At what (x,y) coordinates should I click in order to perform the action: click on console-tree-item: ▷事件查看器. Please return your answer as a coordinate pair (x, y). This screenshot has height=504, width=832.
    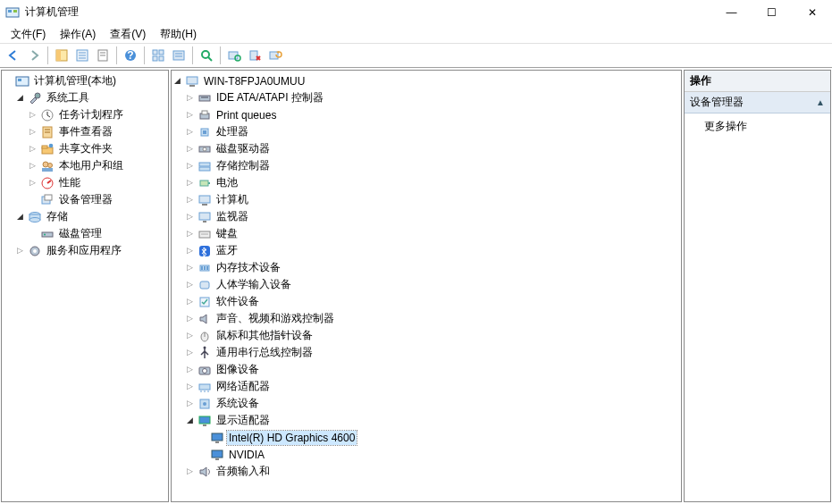
    Looking at the image, I should click on (85, 132).